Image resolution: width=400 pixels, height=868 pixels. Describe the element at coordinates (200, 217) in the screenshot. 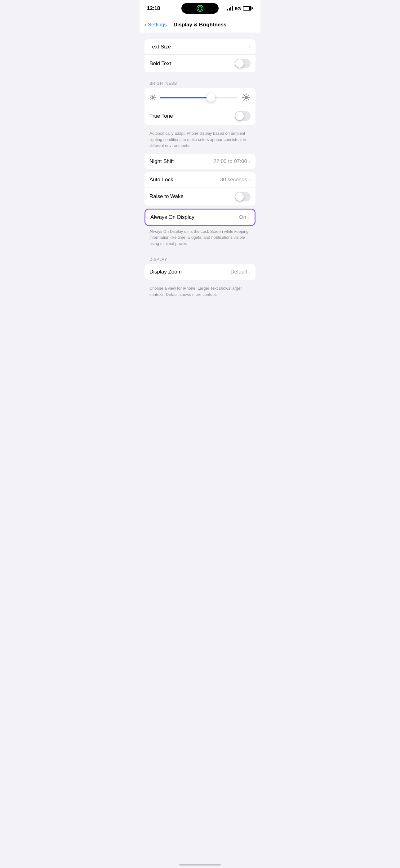

I see `always-on-display-row: Always On Display On ›` at that location.